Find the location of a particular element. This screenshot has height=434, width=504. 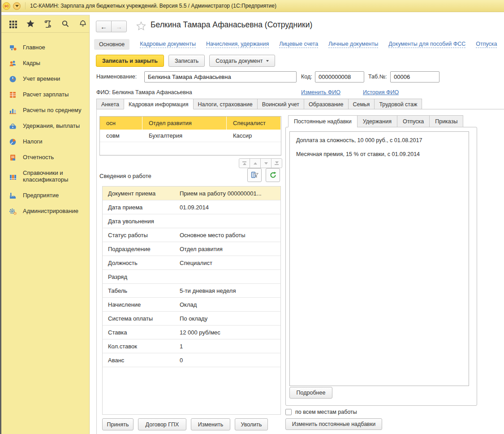

sidebar-item-label: Расчеты по среднему is located at coordinates (52, 110).